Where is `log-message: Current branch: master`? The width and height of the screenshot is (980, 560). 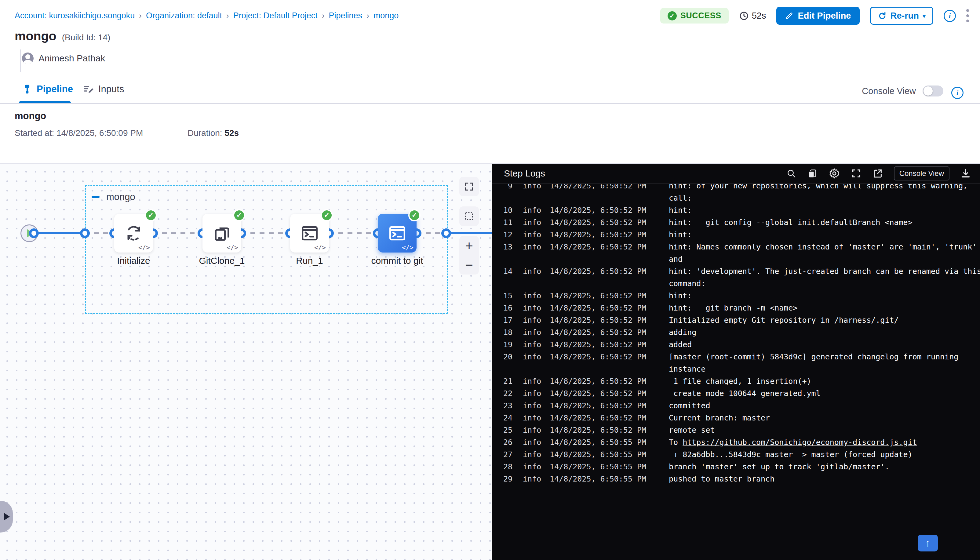 log-message: Current branch: master is located at coordinates (825, 418).